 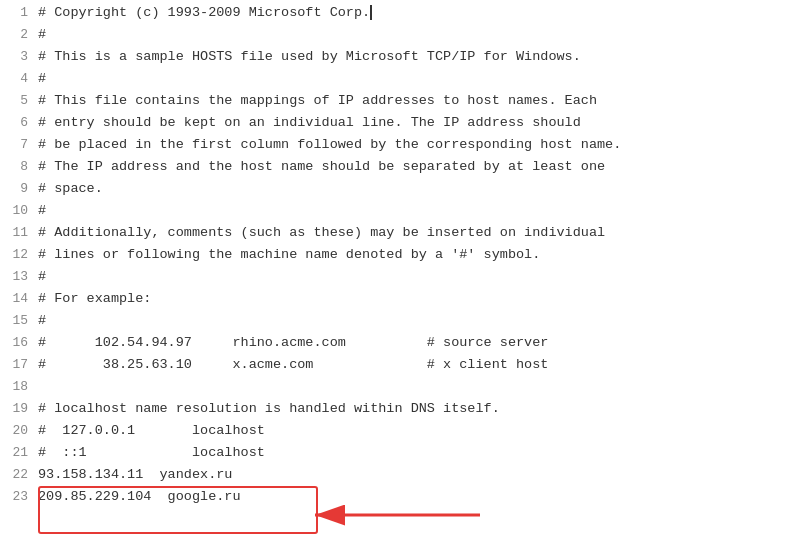 What do you see at coordinates (19, 79) in the screenshot?
I see `line-number: 4` at bounding box center [19, 79].